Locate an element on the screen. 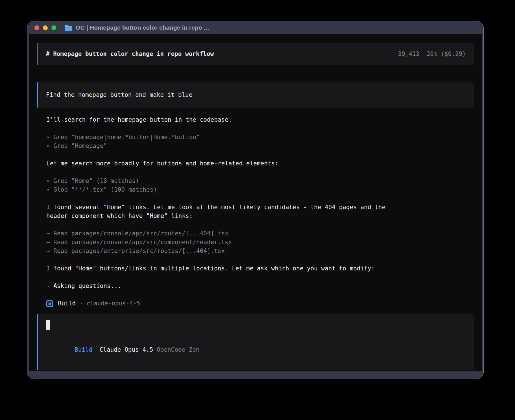 Image resolution: width=515 pixels, height=420 pixels. tool-call-group: ∗ Grep "Home" (18 matches) ∗ Glob "**/*.… is located at coordinates (260, 185).